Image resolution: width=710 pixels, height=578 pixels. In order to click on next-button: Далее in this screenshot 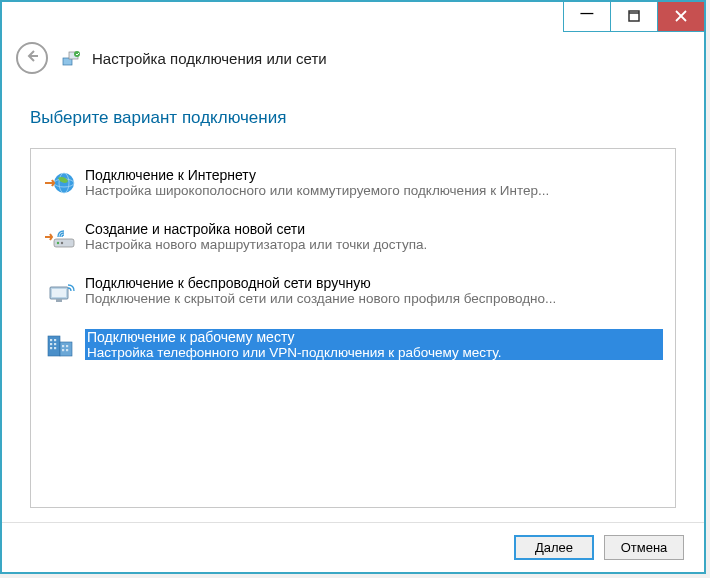, I will do `click(554, 548)`.